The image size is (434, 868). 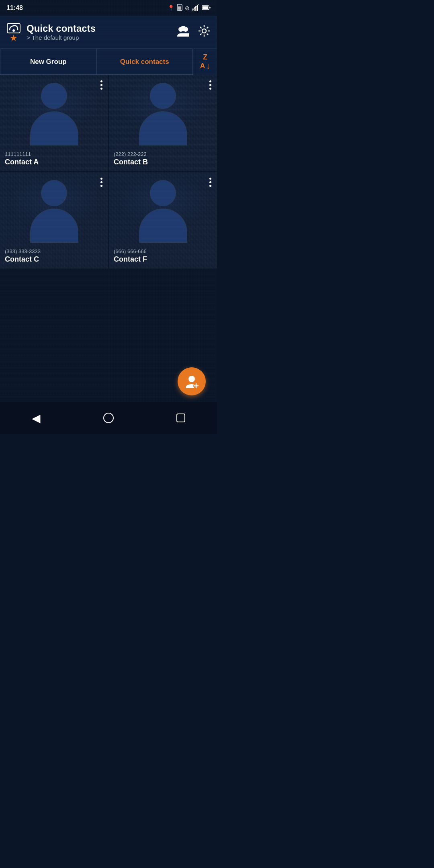 I want to click on contact-phone-b: (222) 222-222, so click(x=163, y=154).